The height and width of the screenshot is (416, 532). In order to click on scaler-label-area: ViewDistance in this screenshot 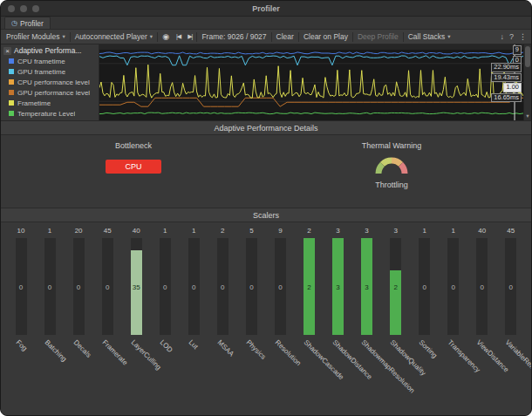, I will do `click(482, 375)`.